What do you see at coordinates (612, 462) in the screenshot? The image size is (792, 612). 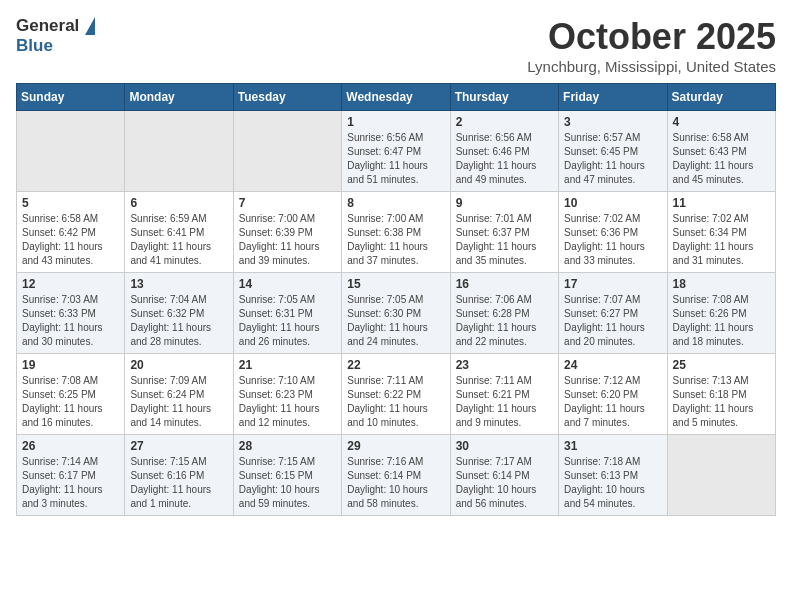 I see `cell-info: Sunrise: 7:18 AM` at bounding box center [612, 462].